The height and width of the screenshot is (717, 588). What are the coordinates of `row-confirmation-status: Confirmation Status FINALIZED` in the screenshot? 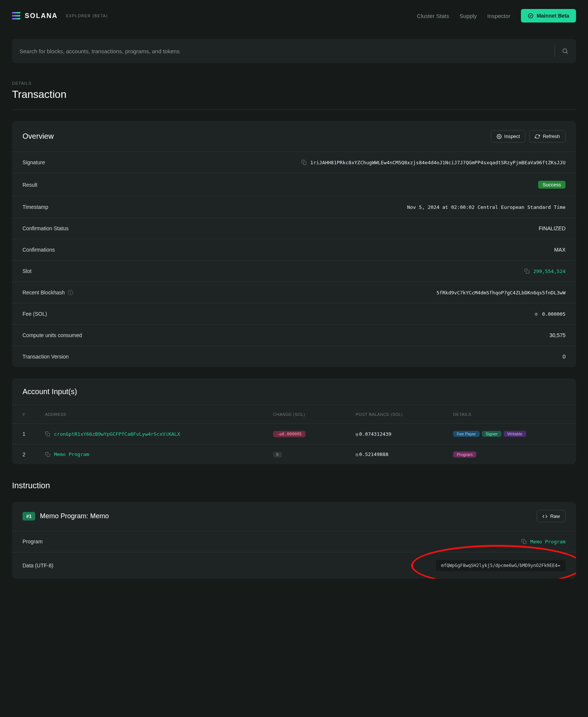 It's located at (294, 228).